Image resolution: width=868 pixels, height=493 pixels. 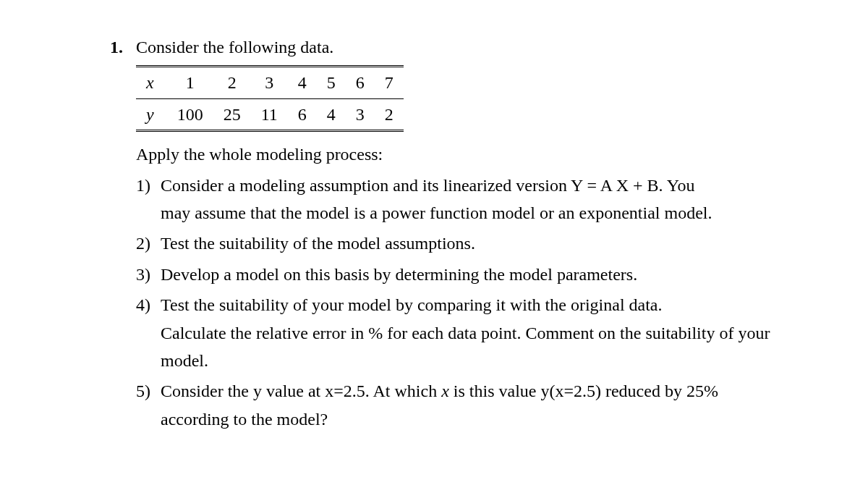 What do you see at coordinates (360, 83) in the screenshot?
I see `x-cell: 6` at bounding box center [360, 83].